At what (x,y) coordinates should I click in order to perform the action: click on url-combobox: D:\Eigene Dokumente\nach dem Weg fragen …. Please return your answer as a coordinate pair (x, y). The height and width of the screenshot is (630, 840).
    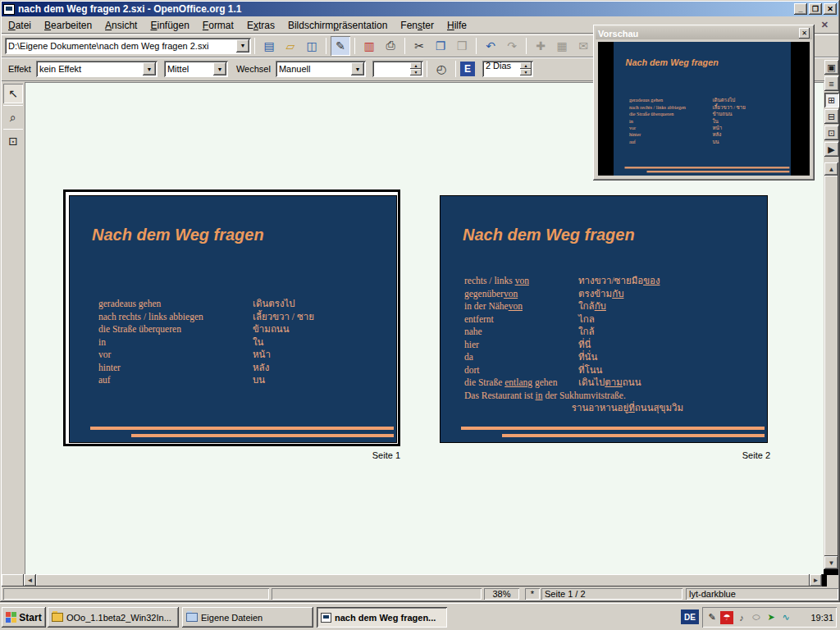
    Looking at the image, I should click on (128, 46).